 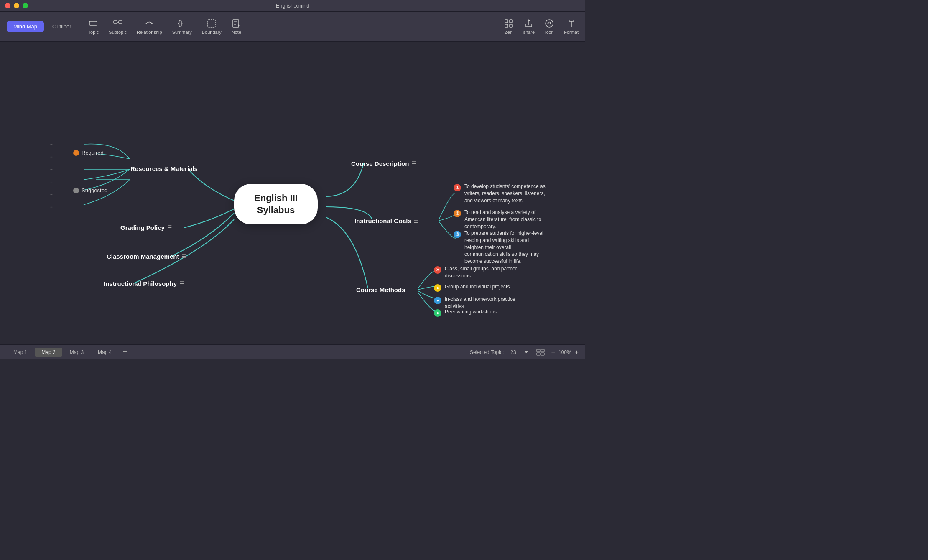 I want to click on mindmap-tab: Mind Map, so click(x=25, y=27).